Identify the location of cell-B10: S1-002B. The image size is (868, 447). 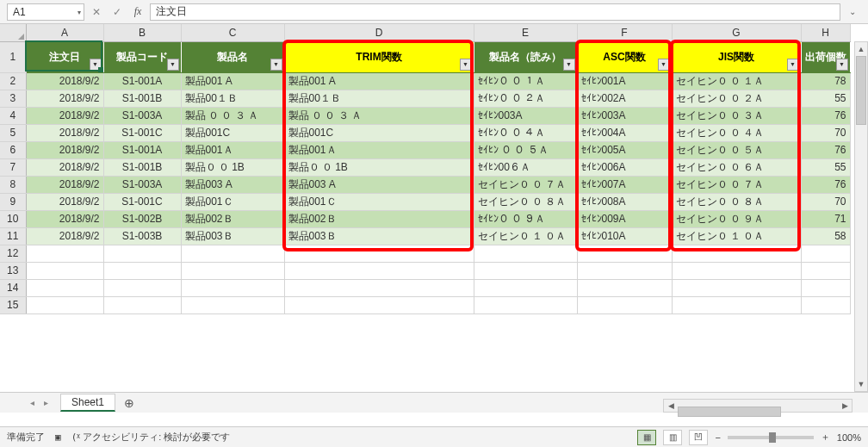
(142, 219).